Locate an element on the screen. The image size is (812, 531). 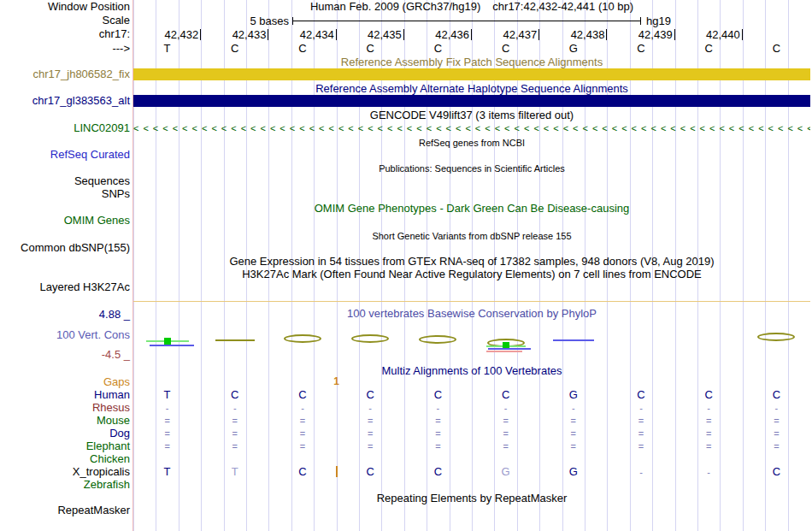
alt-haplotype-feature-bar is located at coordinates (472, 101).